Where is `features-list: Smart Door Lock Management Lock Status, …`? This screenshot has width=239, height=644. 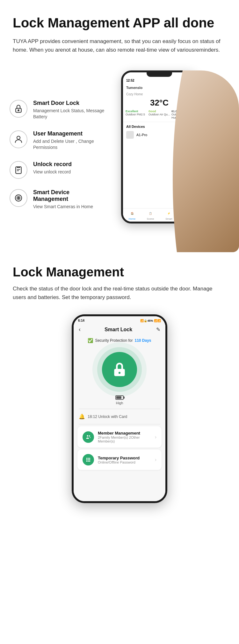
features-list: Smart Door Lock Management Lock Status, … is located at coordinates (57, 155).